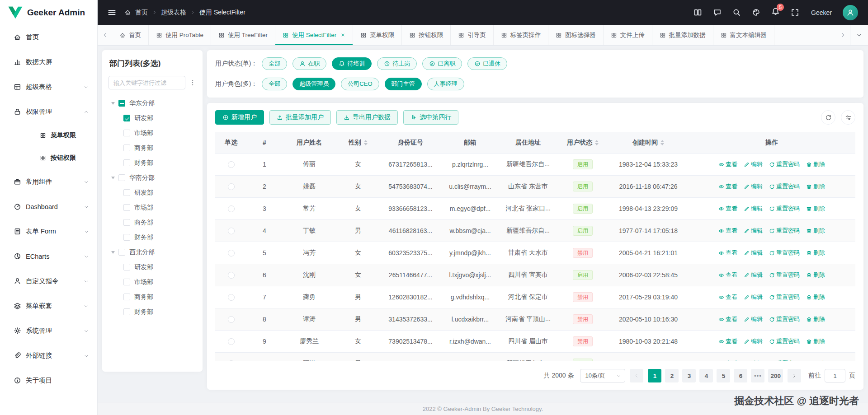 The image size is (868, 415). I want to click on pagination-ellipsis: •••, so click(758, 376).